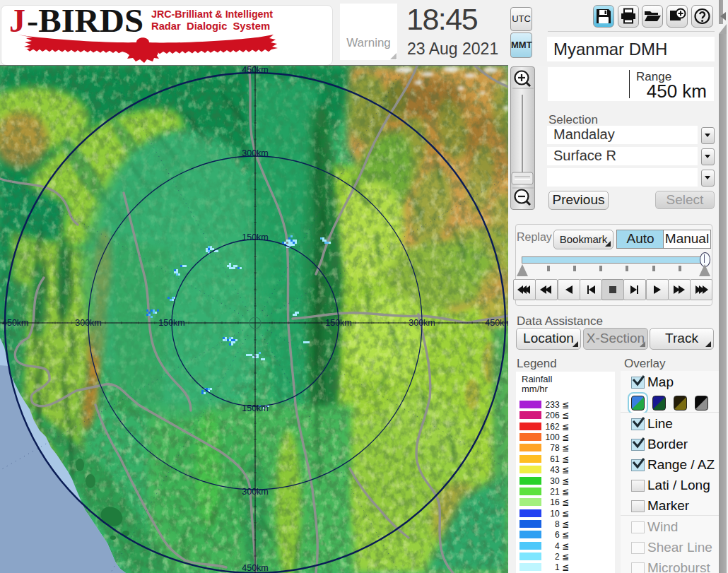  Describe the element at coordinates (212, 14) in the screenshot. I see `svg-text: JRC-Brilliant & Intelligent` at that location.